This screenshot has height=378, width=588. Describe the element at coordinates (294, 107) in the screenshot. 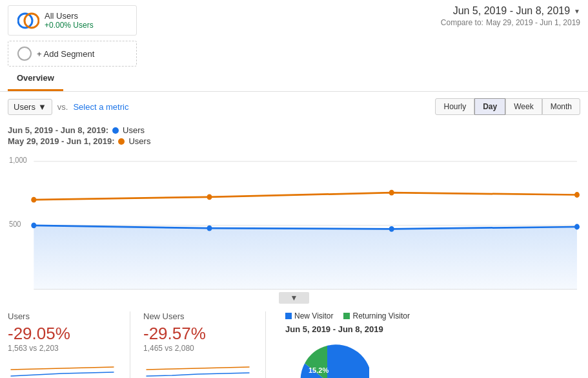

I see `toolbar: Users ▼ vs. Select a metric Hourly Day W…` at that location.